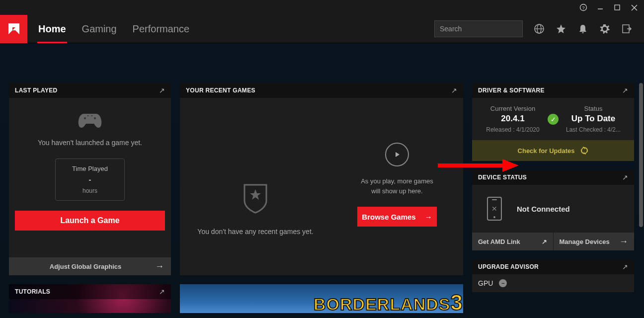 This screenshot has height=318, width=644. Describe the element at coordinates (600, 7) in the screenshot. I see `minimize-icon` at that location.